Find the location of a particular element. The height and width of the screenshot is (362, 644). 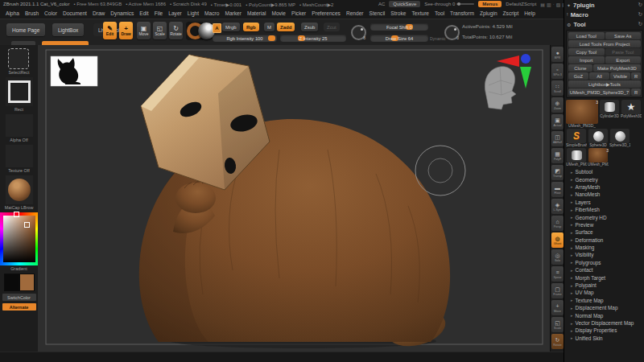

right-shelf-button: ▦ PolyF is located at coordinates (557, 156).